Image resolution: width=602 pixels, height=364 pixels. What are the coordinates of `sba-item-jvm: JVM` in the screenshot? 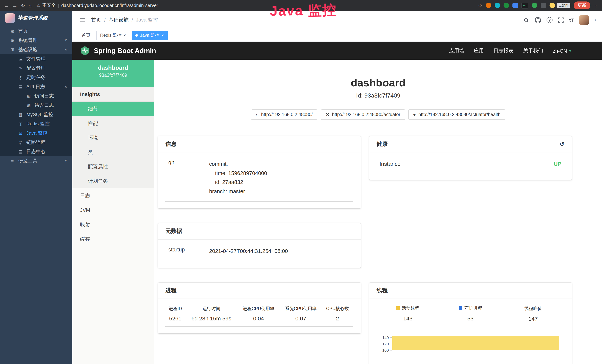 It's located at (113, 210).